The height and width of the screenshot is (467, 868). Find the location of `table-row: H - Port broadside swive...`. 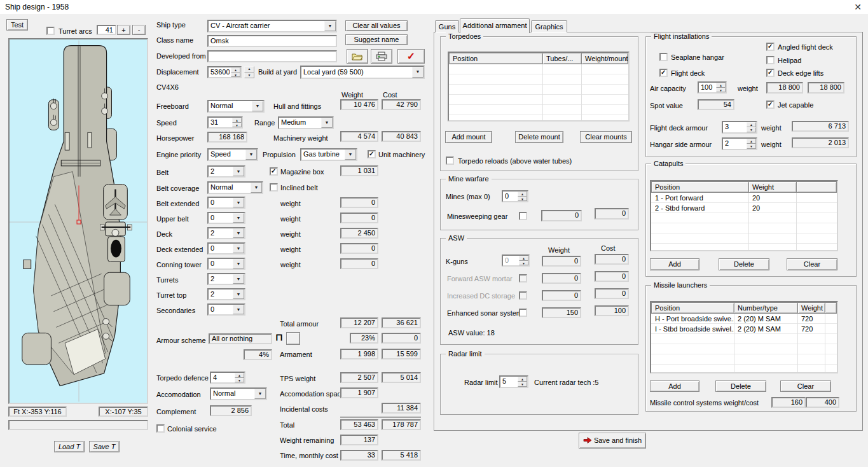

table-row: H - Port broadside swive... is located at coordinates (692, 319).